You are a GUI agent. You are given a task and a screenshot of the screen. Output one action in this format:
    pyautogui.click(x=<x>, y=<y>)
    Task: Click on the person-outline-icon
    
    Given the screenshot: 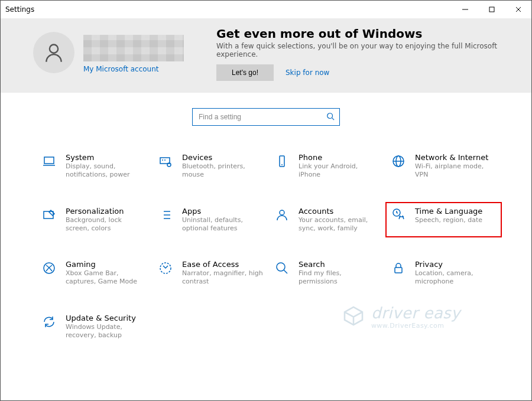 What is the action you would take?
    pyautogui.click(x=283, y=220)
    